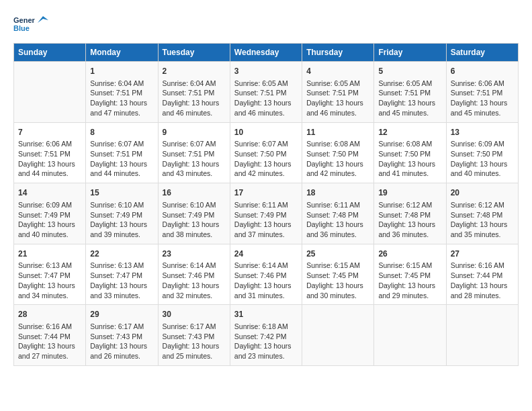 The width and height of the screenshot is (532, 411). Describe the element at coordinates (266, 153) in the screenshot. I see `week-row-2: 7Sunrise: 6:06 AM Sunset: 7:51 PM Daylig…` at that location.